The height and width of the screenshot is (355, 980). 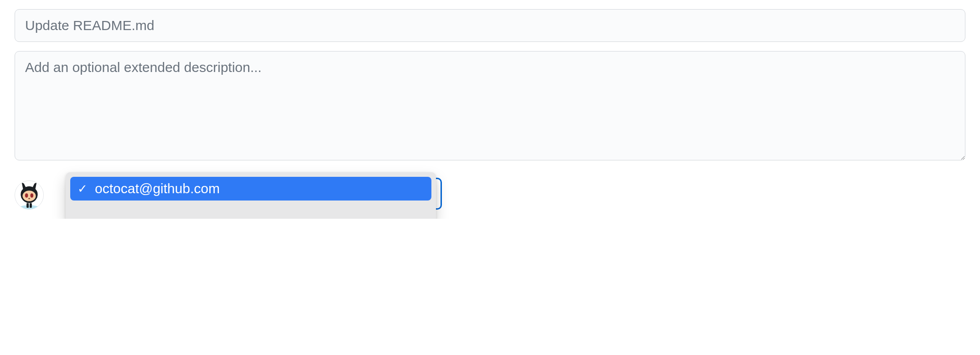 I want to click on octocat-icon, so click(x=29, y=195).